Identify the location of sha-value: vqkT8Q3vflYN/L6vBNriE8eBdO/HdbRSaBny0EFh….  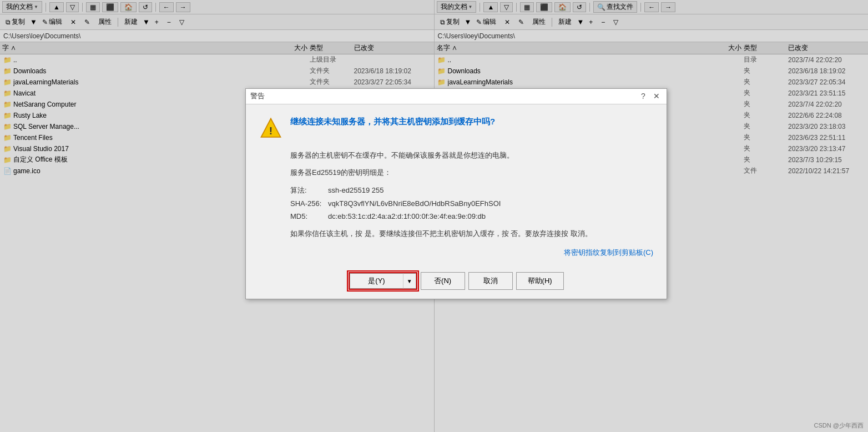
(414, 203).